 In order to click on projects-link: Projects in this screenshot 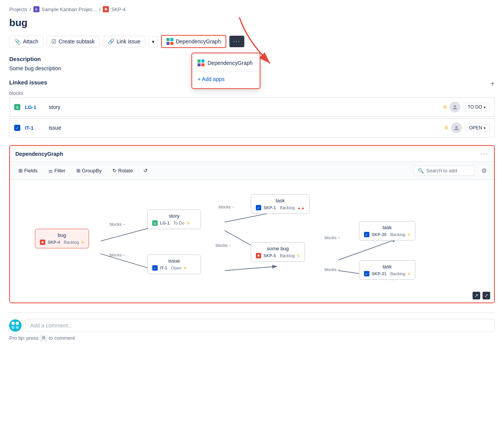, I will do `click(18, 9)`.